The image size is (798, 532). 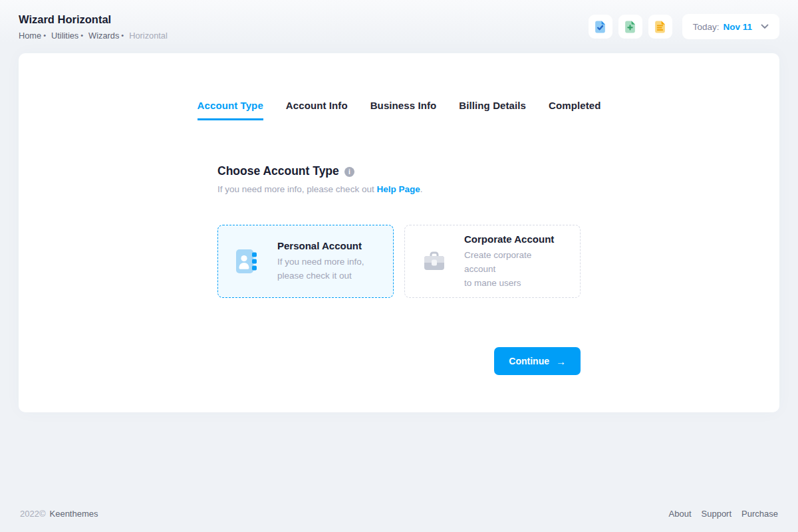 I want to click on doc-check-icon, so click(x=600, y=27).